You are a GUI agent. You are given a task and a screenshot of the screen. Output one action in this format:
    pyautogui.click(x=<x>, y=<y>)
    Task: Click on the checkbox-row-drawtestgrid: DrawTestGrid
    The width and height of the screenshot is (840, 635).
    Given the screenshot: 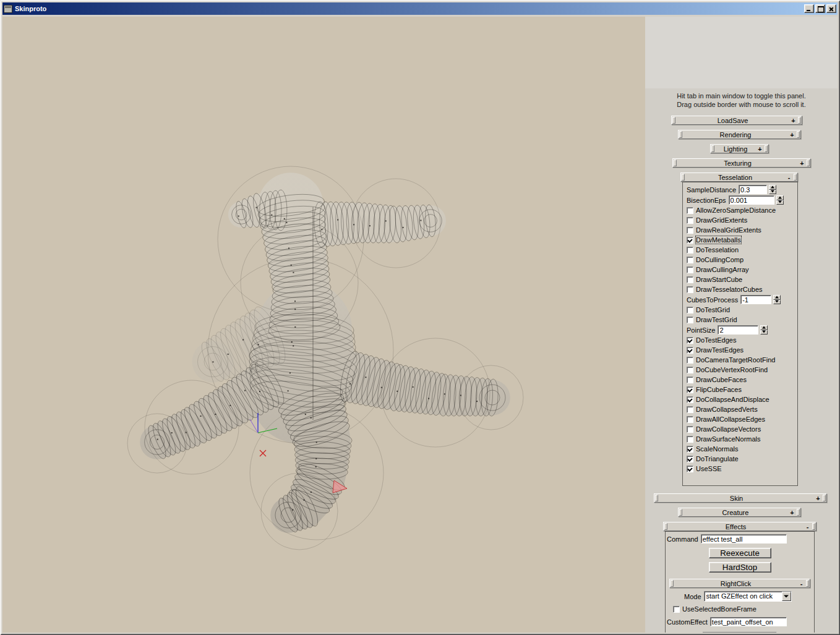 What is the action you would take?
    pyautogui.click(x=741, y=320)
    